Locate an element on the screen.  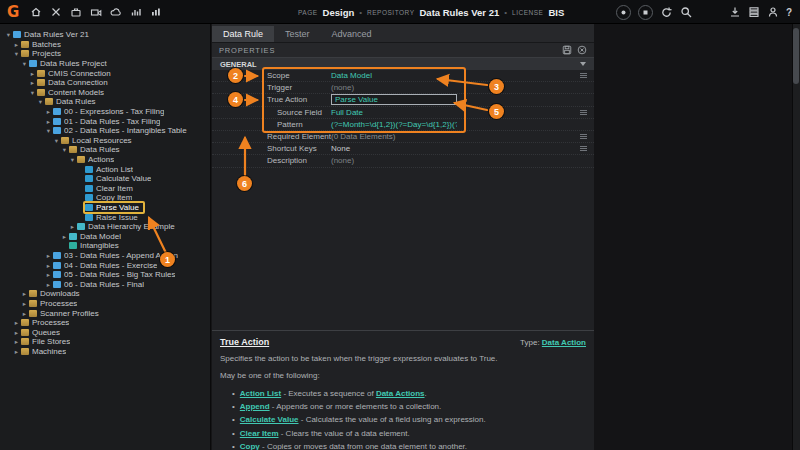
tab-tester: Tester is located at coordinates (298, 34).